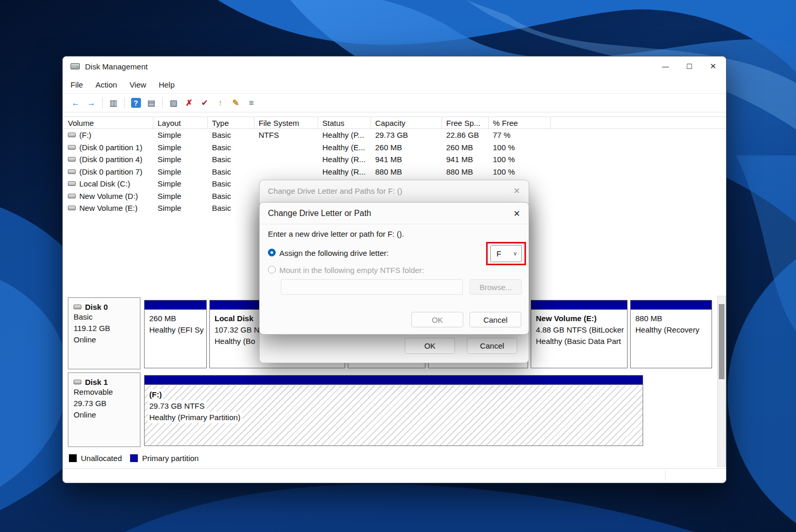 Image resolution: width=796 pixels, height=532 pixels. What do you see at coordinates (689, 66) in the screenshot?
I see `maximize-button: ☐` at bounding box center [689, 66].